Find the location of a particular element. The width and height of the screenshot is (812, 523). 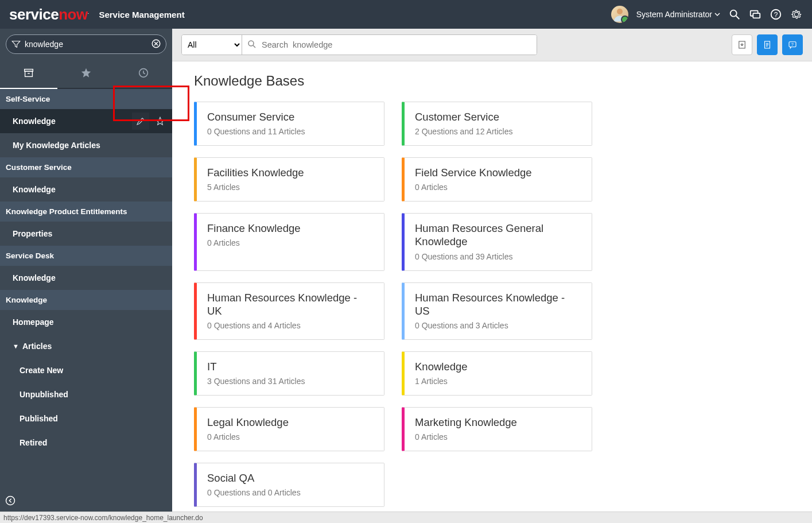

nav-filter is located at coordinates (86, 44).